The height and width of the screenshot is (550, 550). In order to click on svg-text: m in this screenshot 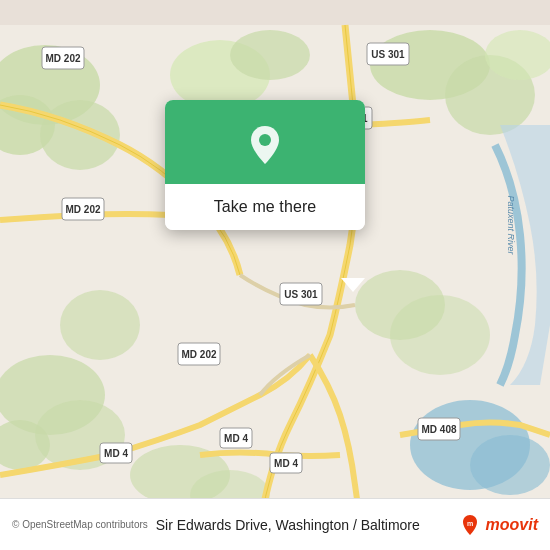, I will do `click(469, 524)`.